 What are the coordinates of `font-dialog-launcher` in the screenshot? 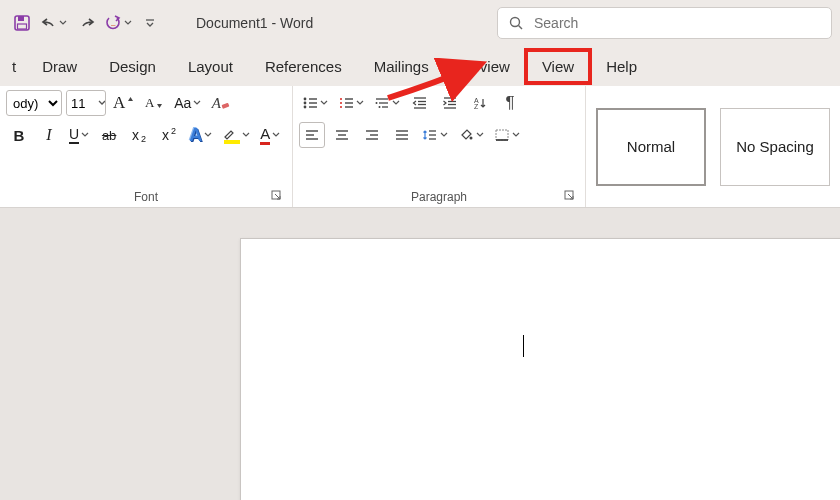 It's located at (277, 196).